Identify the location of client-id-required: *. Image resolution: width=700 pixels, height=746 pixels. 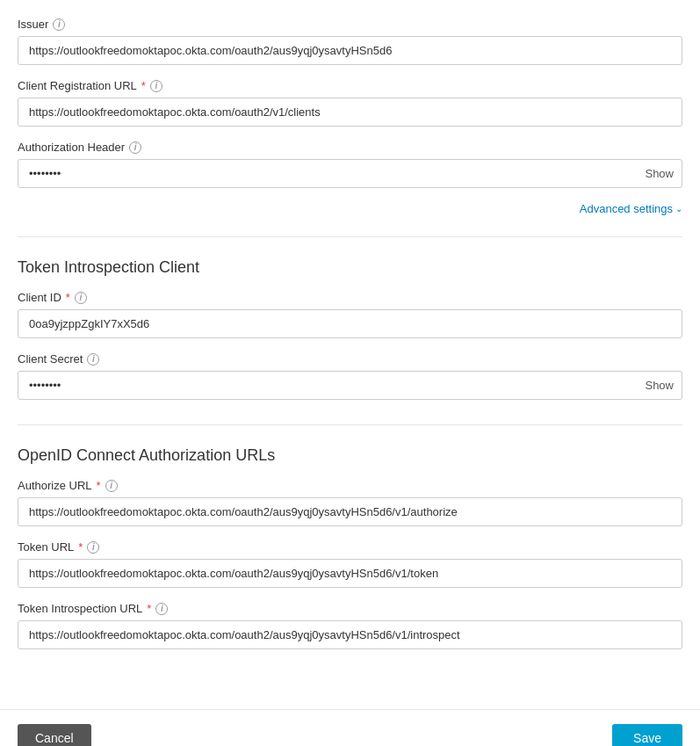
(69, 297).